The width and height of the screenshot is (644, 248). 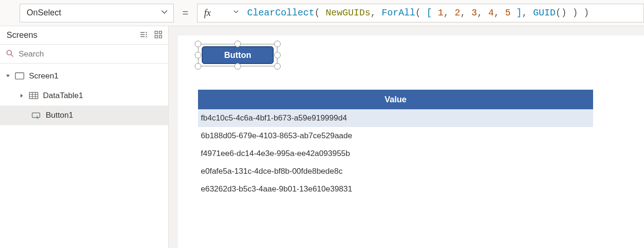 What do you see at coordinates (396, 189) in the screenshot?
I see `table-row: e63262d3-b5c3-4aae-9b01-13e610e39831` at bounding box center [396, 189].